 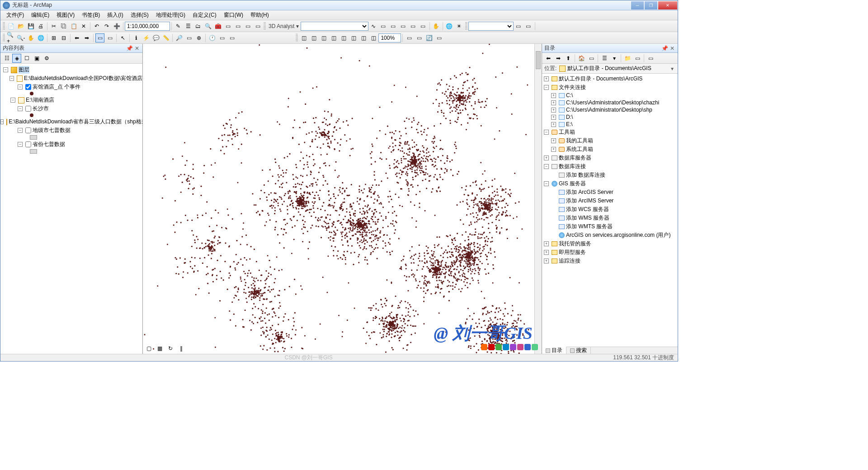 I want to click on menu-customize: 自定义(C), so click(x=204, y=15).